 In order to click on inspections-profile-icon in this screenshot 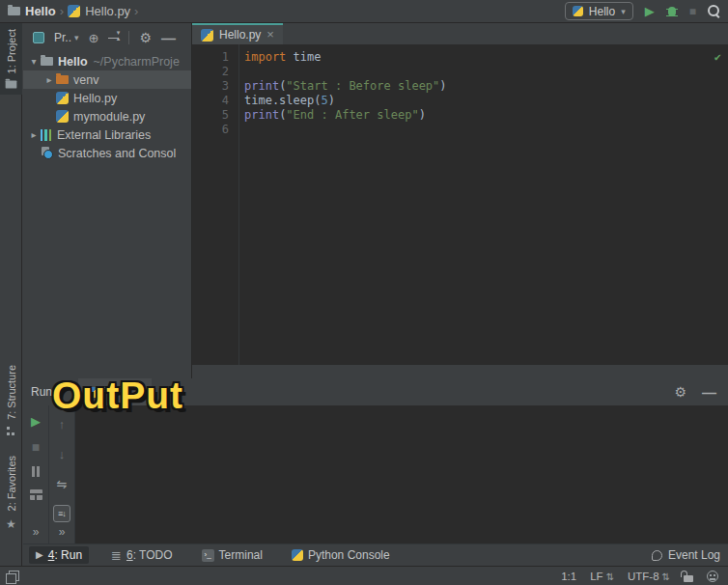, I will do `click(713, 576)`.